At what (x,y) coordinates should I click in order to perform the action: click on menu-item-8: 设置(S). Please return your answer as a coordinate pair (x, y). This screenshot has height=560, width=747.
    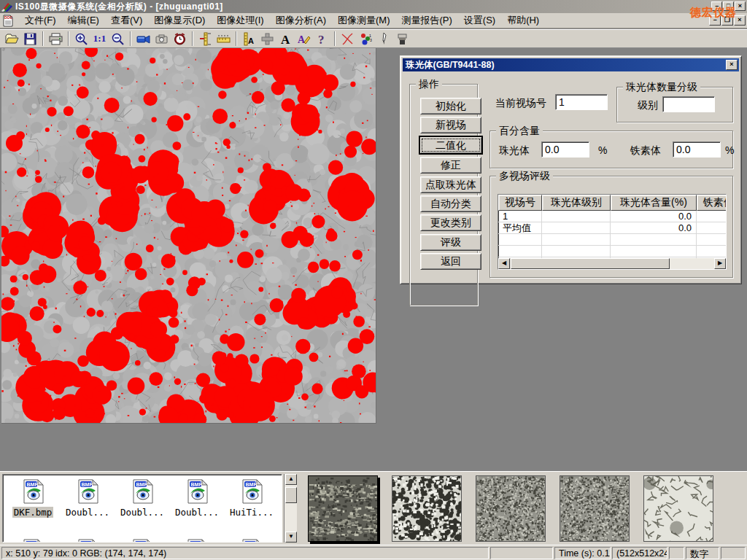
    Looking at the image, I should click on (480, 20).